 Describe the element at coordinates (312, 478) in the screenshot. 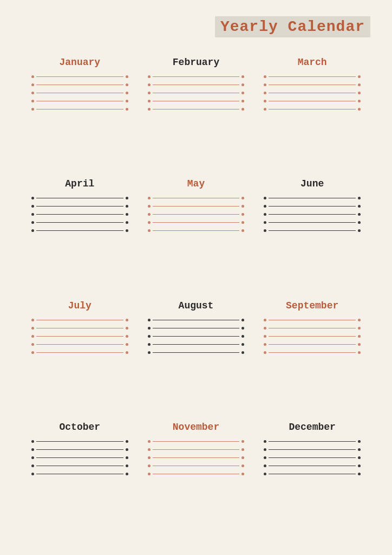

I see `month-block-december: December` at that location.